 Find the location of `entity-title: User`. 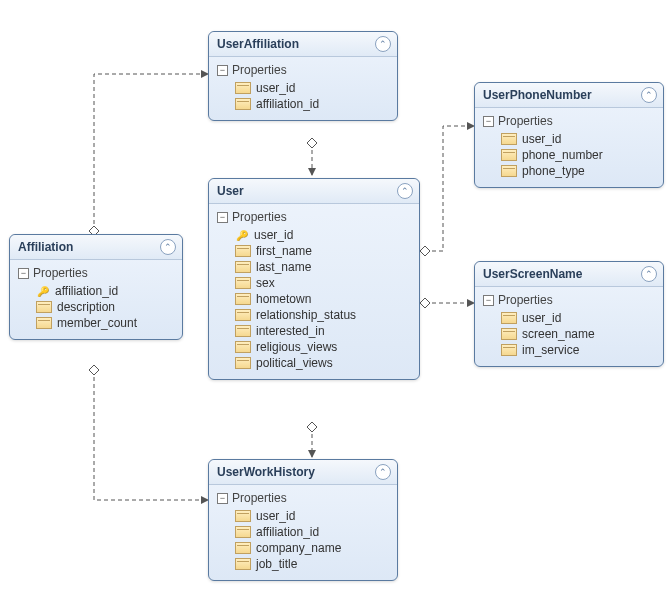

entity-title: User is located at coordinates (230, 191).